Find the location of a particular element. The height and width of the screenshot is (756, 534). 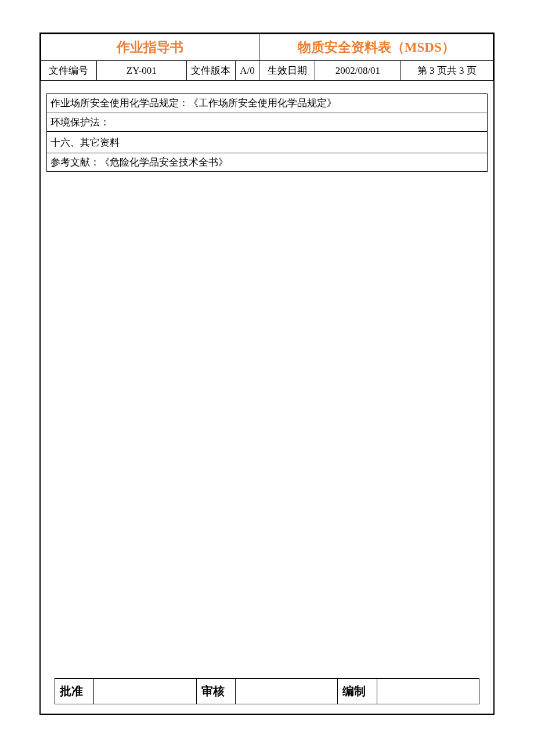

footer-signature-table: 批准 审核 编制 is located at coordinates (267, 691).